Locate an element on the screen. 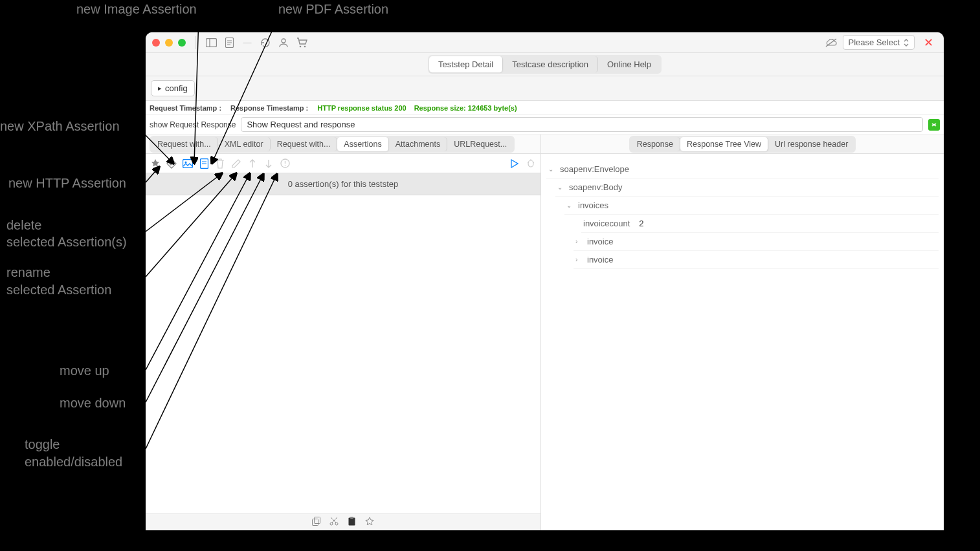 This screenshot has height=551, width=980. tab-response: Response is located at coordinates (655, 144).